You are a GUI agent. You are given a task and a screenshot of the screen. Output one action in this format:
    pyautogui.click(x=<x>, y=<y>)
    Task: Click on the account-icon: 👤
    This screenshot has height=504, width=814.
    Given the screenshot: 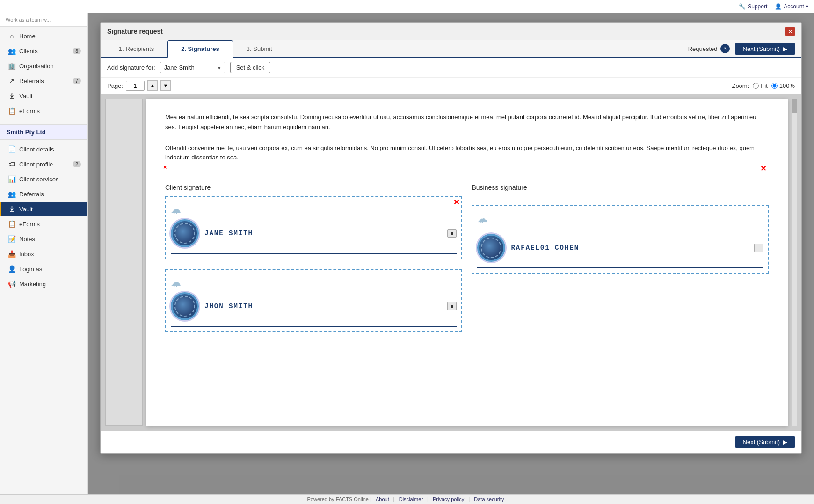 What is the action you would take?
    pyautogui.click(x=778, y=7)
    